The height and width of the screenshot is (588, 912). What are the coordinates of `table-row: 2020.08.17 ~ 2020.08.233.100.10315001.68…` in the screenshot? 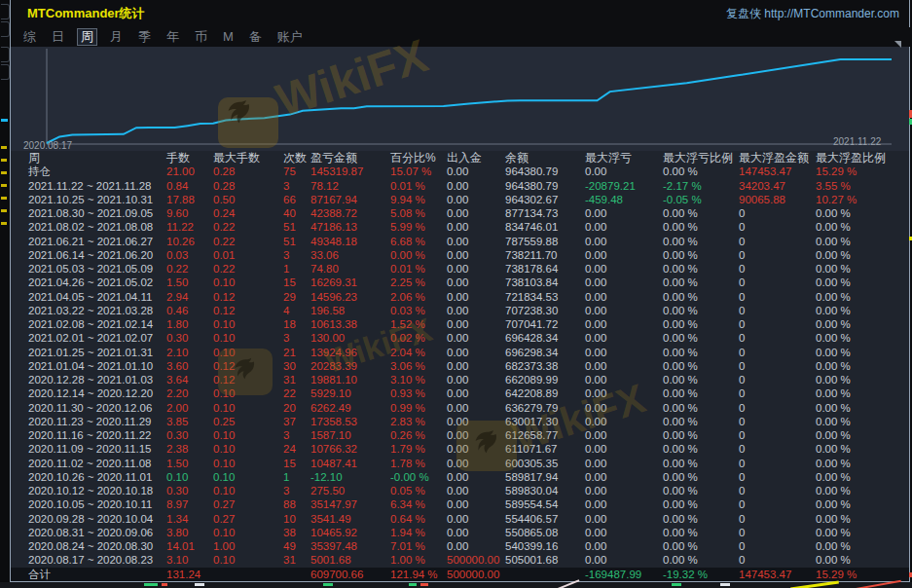 It's located at (459, 560).